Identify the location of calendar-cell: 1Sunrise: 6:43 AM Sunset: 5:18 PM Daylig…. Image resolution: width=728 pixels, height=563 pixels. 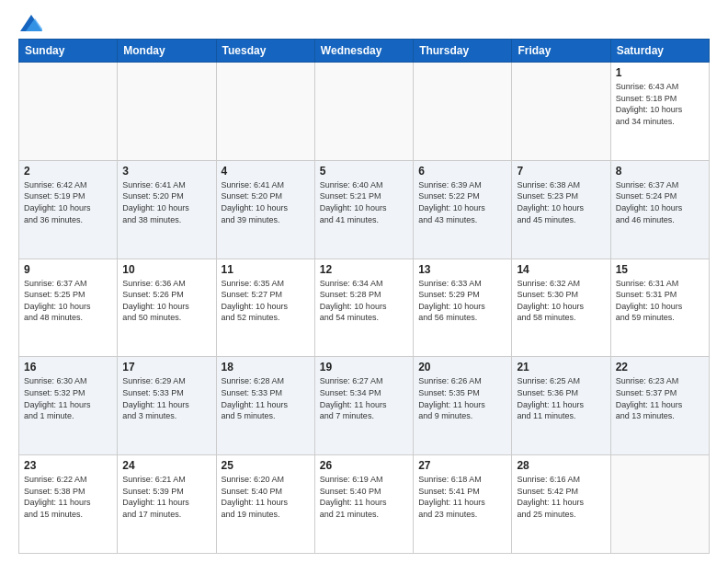
(660, 112).